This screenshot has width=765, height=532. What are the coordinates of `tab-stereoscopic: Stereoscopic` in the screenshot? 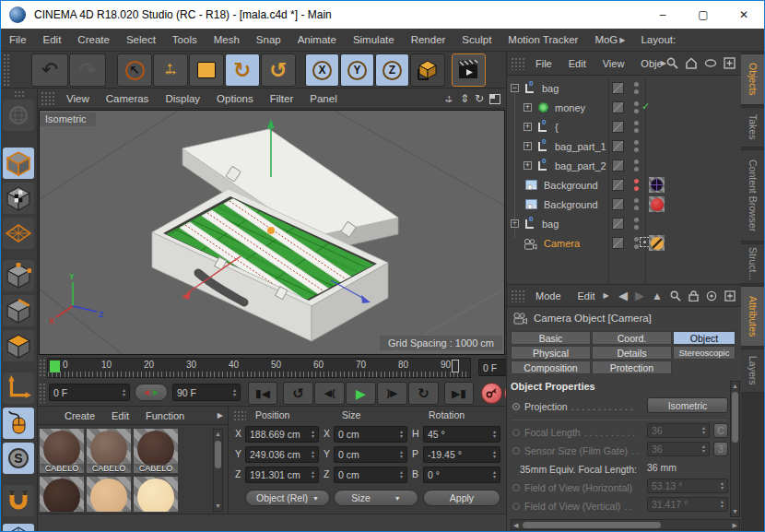 It's located at (704, 352).